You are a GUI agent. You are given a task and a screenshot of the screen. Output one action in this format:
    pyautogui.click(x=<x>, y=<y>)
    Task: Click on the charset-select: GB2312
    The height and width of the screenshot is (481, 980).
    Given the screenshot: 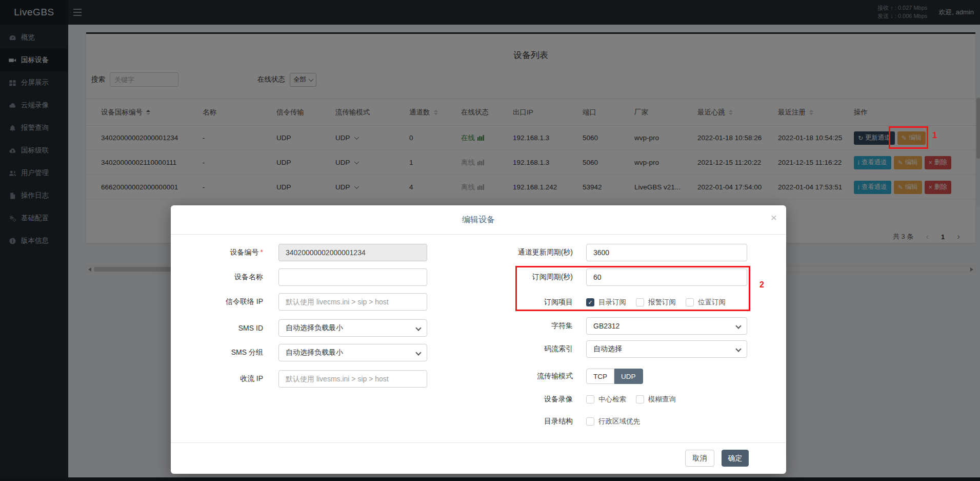 What is the action you would take?
    pyautogui.click(x=667, y=326)
    